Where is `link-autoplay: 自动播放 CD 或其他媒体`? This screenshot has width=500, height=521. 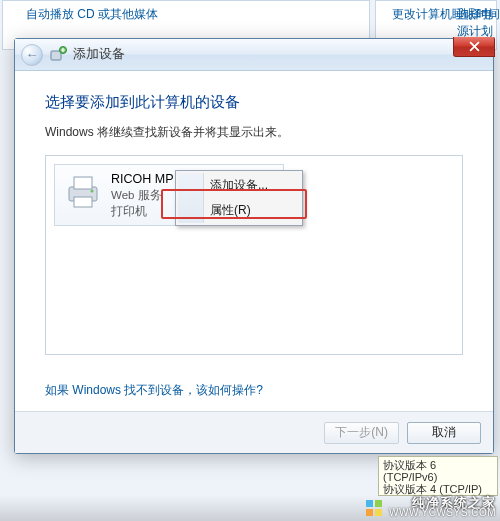
link-autoplay: 自动播放 CD 或其他媒体 is located at coordinates (92, 14).